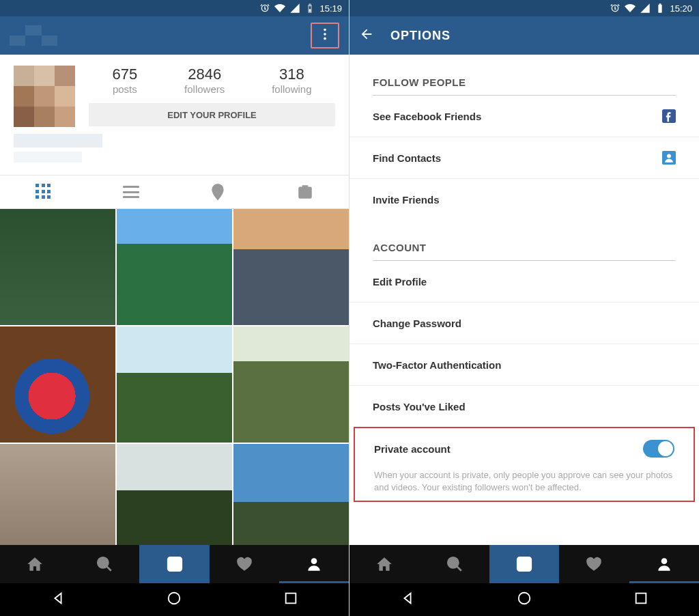 The image size is (699, 616). I want to click on option-private-account: Private account, so click(524, 449).